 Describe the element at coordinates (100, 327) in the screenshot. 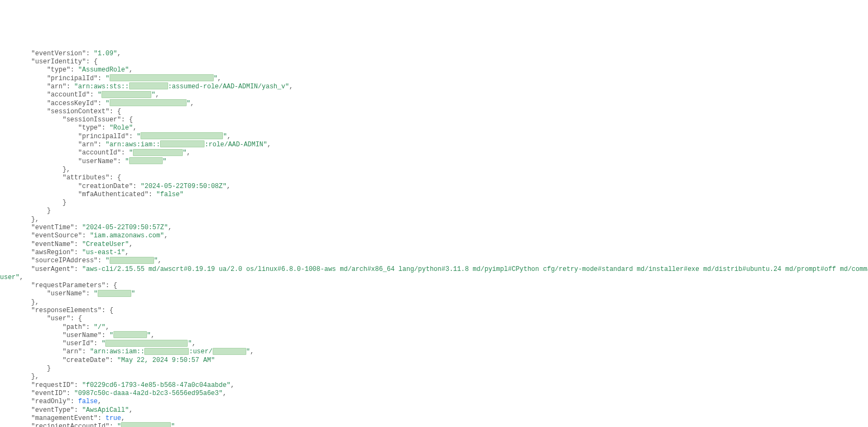

I see `val-path: "/"` at that location.